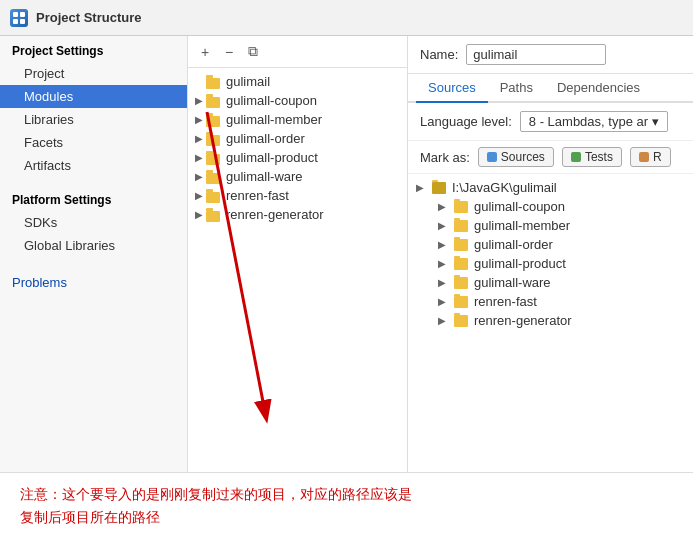 This screenshot has height=538, width=693. Describe the element at coordinates (550, 55) in the screenshot. I see `name-row: Name:` at that location.